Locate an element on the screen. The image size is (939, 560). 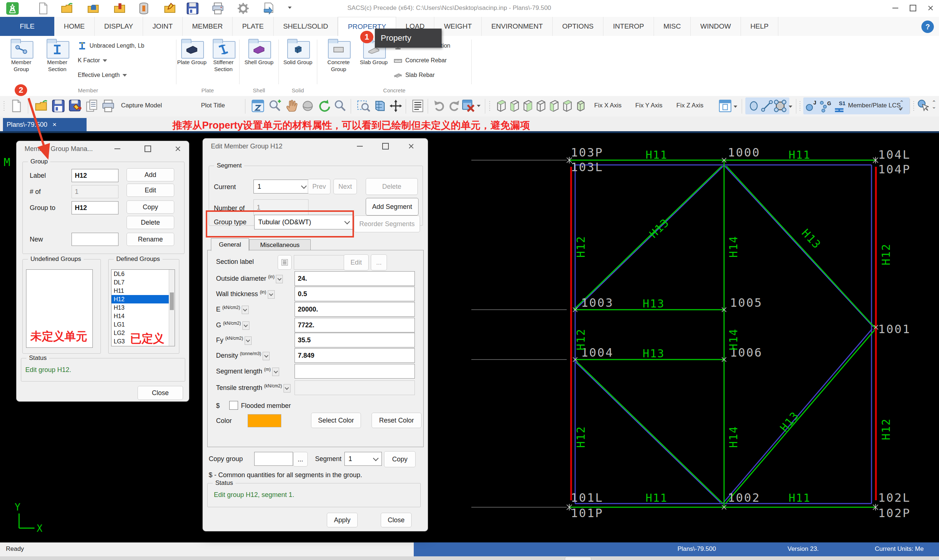
tab-member: MEMBER is located at coordinates (208, 26).